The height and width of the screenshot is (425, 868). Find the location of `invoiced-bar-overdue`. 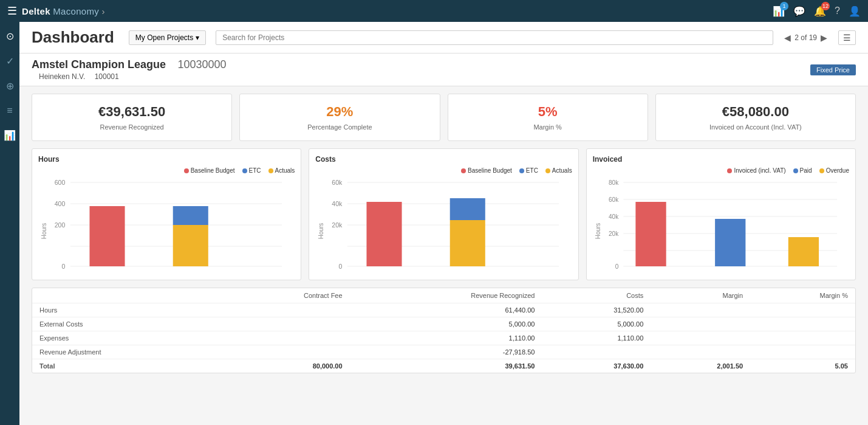

invoiced-bar-overdue is located at coordinates (803, 252).